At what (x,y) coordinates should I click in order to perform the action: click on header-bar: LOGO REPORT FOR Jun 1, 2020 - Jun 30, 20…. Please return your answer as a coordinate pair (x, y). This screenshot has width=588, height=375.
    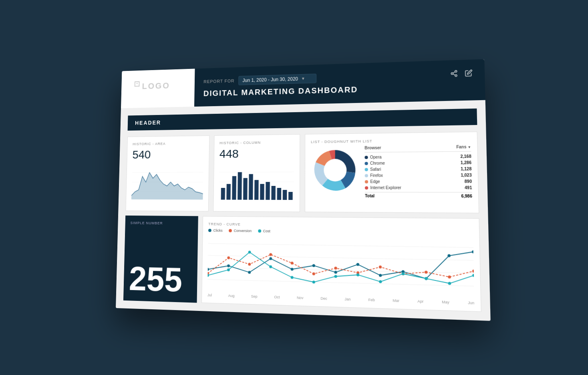
    Looking at the image, I should click on (303, 83).